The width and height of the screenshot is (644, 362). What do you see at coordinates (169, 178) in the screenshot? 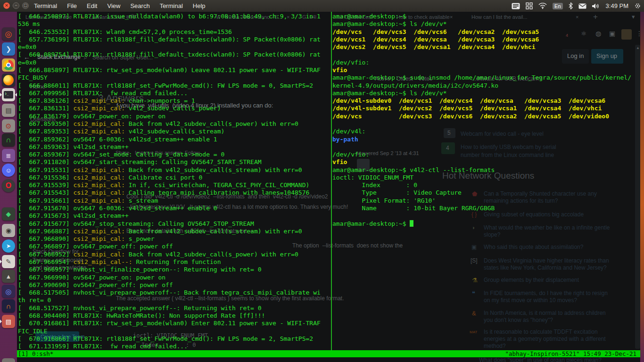
I see `kernel-log-line: [ 667.915536] csi2_mipi_cal: Calibrate c…` at bounding box center [169, 178].